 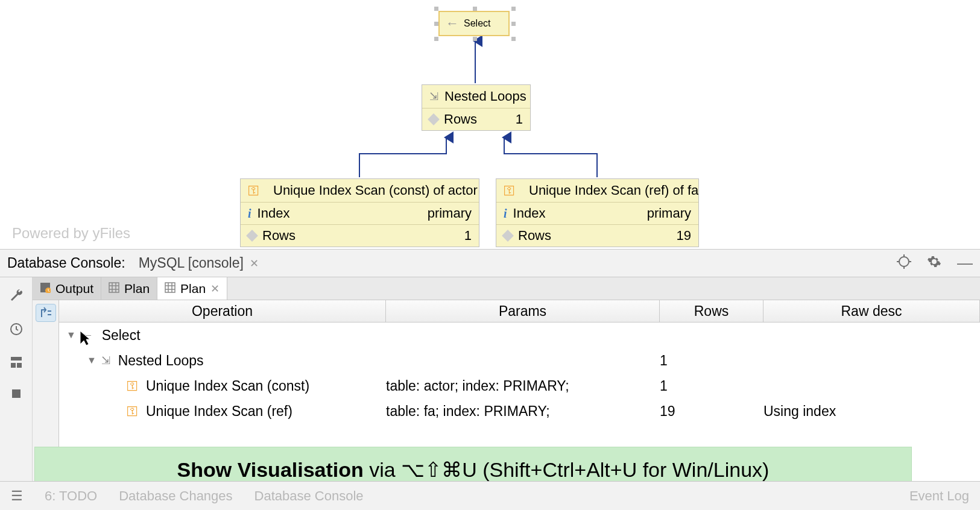 I want to click on history-icon, so click(x=16, y=330).